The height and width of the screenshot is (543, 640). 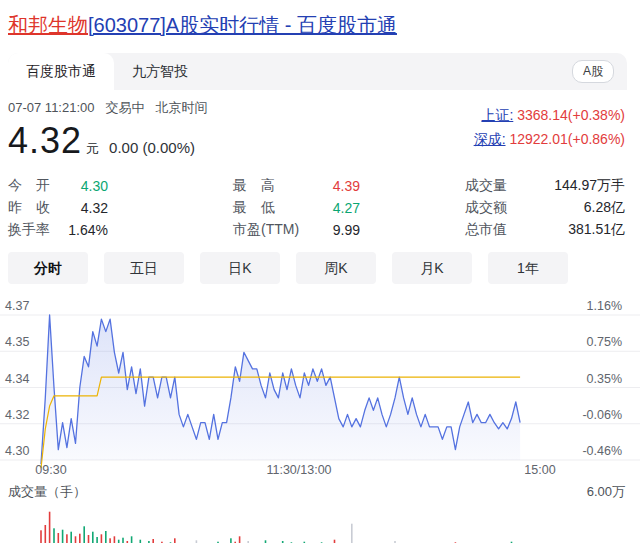 What do you see at coordinates (45, 141) in the screenshot?
I see `current-price: 4.32` at bounding box center [45, 141].